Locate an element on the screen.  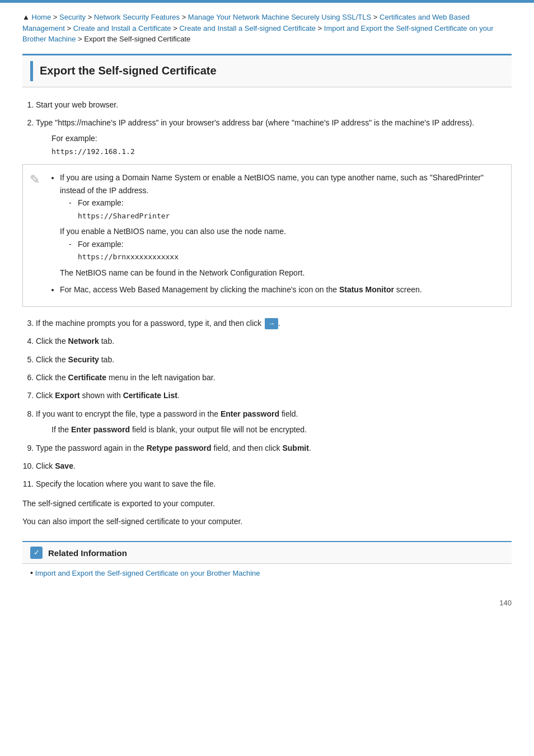
breadcrumb-self-signed: Create and Install a Self-signed Certifi… is located at coordinates (247, 28).